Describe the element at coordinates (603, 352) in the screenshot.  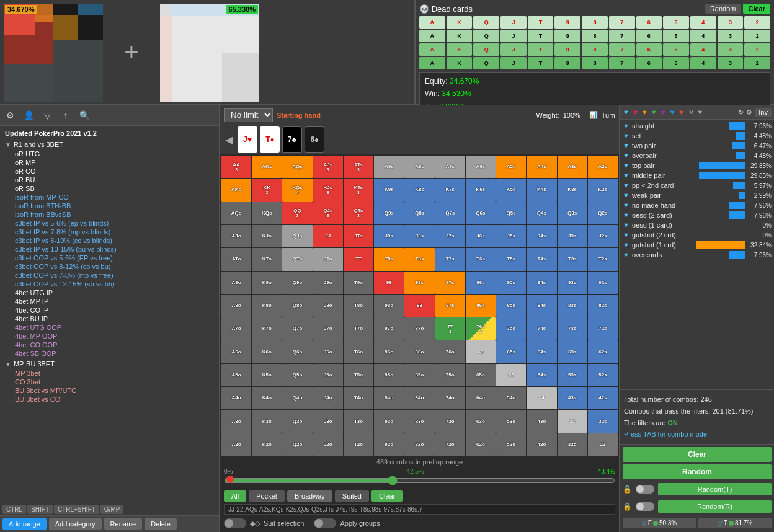
I see `hand-cell-62s: 62s` at that location.